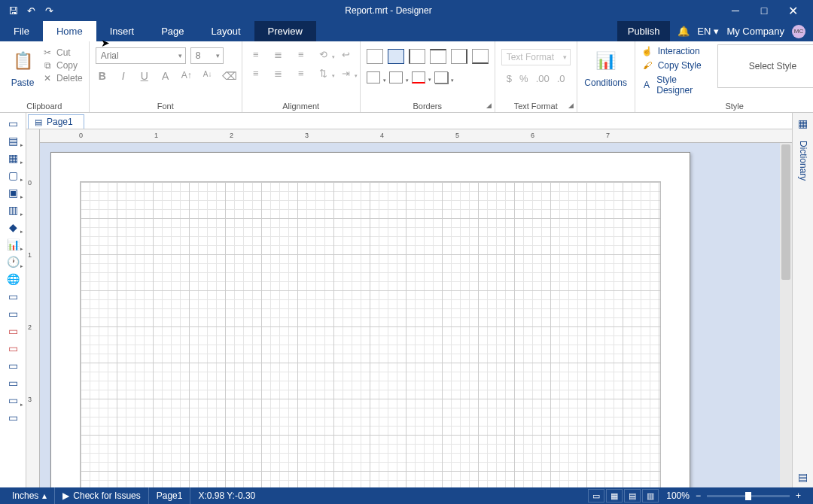 The height and width of the screenshot is (504, 813). What do you see at coordinates (69, 32) in the screenshot?
I see `tab-home: Home` at bounding box center [69, 32].